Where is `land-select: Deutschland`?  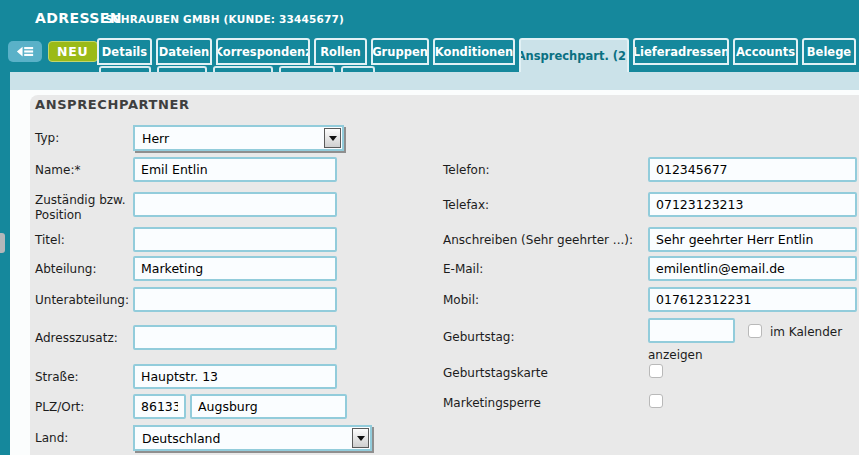
land-select: Deutschland is located at coordinates (252, 438).